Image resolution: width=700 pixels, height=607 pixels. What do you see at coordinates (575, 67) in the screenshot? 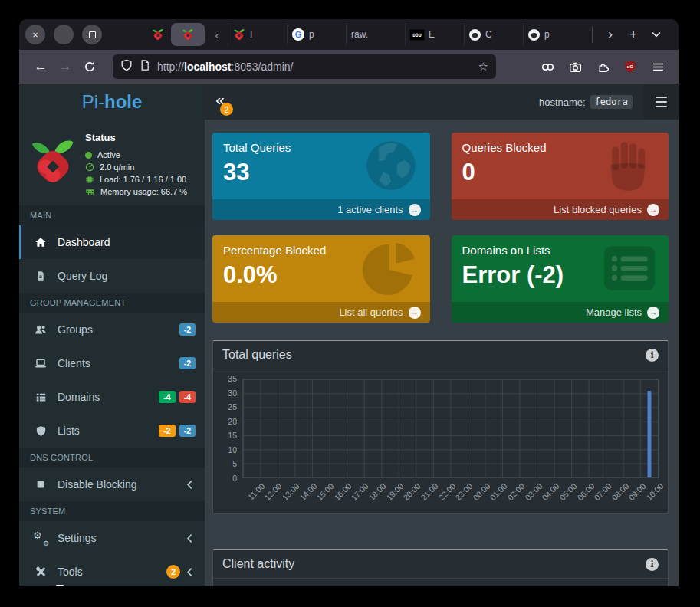
I see `screenshot-camera-icon` at bounding box center [575, 67].